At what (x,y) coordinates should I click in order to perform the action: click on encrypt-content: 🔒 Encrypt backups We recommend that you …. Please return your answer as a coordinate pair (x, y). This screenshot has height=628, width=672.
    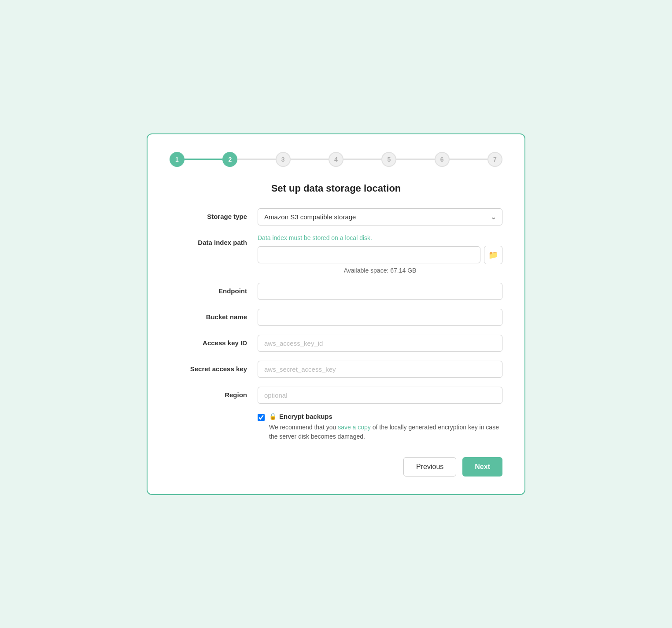
    Looking at the image, I should click on (386, 427).